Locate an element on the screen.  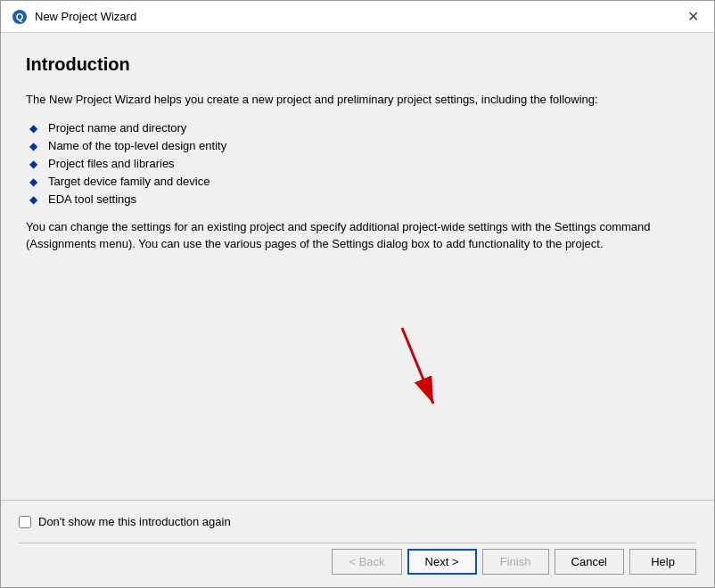
dont-show-checkbox is located at coordinates (25, 522).